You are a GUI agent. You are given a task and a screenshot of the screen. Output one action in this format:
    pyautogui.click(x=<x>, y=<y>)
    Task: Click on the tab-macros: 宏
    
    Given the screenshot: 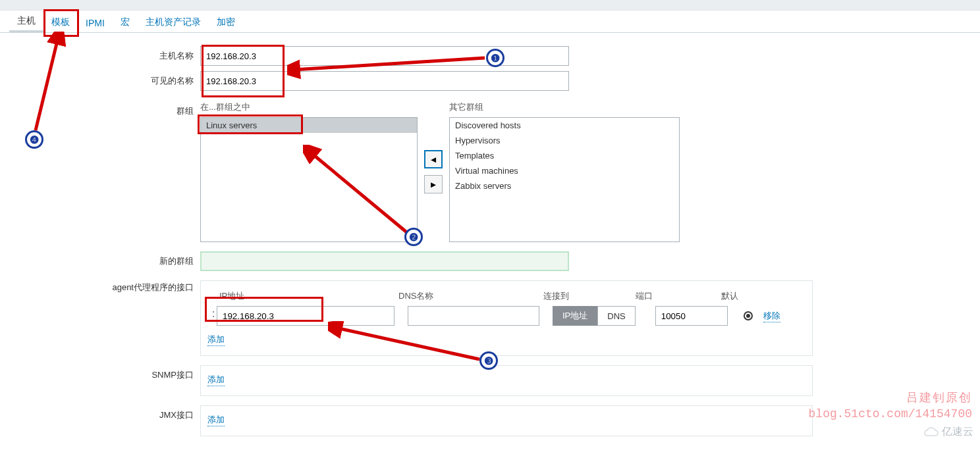 What is the action you would take?
    pyautogui.click(x=125, y=22)
    